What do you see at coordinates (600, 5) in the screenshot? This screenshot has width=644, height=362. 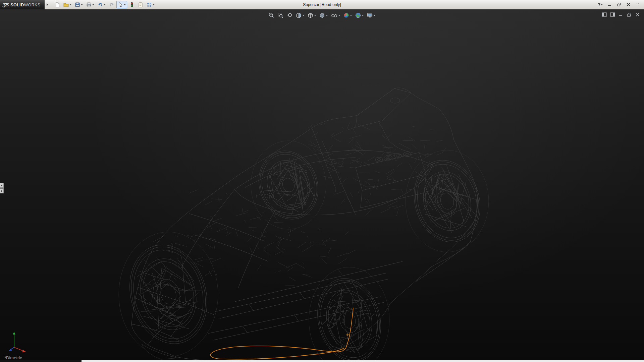 I see `help-button: ?` at bounding box center [600, 5].